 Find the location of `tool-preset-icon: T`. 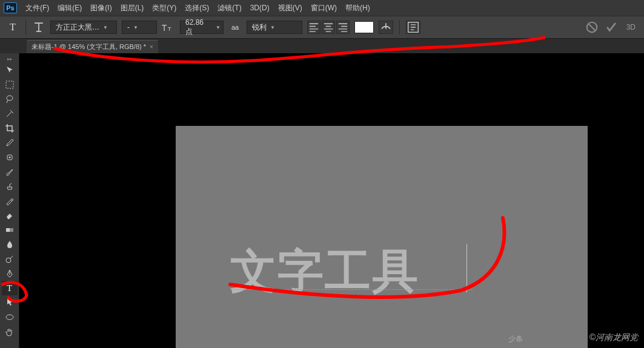

tool-preset-icon: T is located at coordinates (13, 27).